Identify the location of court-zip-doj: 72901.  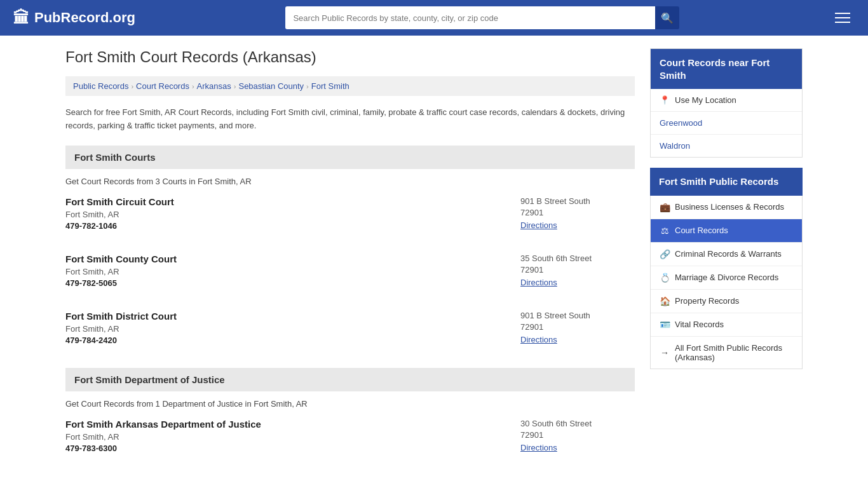
(578, 435).